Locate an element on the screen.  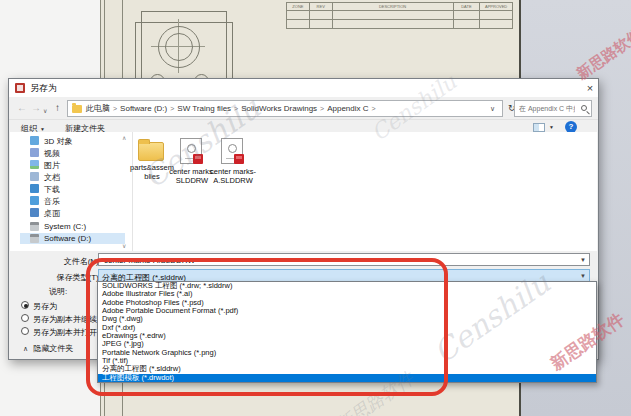
savetype-label: 保存类型(T): is located at coordinates (65, 278).